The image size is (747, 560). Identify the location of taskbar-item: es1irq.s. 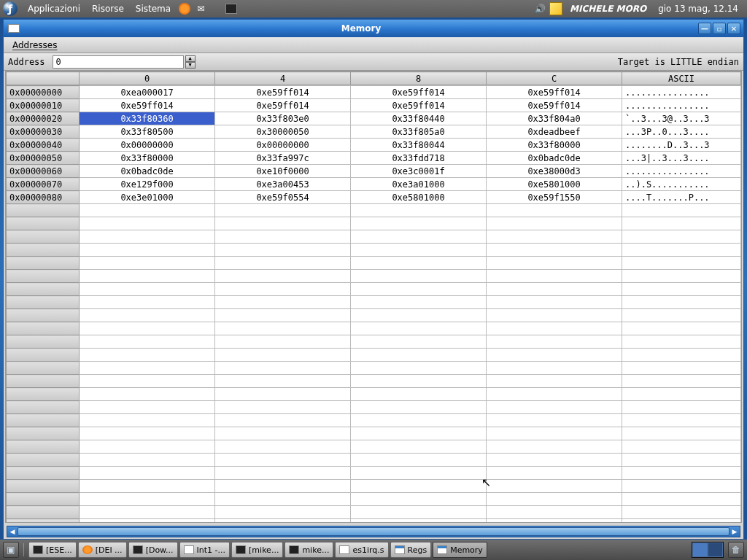
(362, 550).